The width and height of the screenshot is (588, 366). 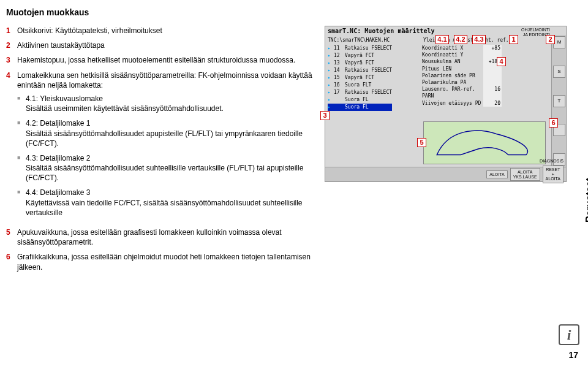 I want to click on item-text: Grafiikkaikkuna, jossa esitellään ohjelm…, so click(x=166, y=262).